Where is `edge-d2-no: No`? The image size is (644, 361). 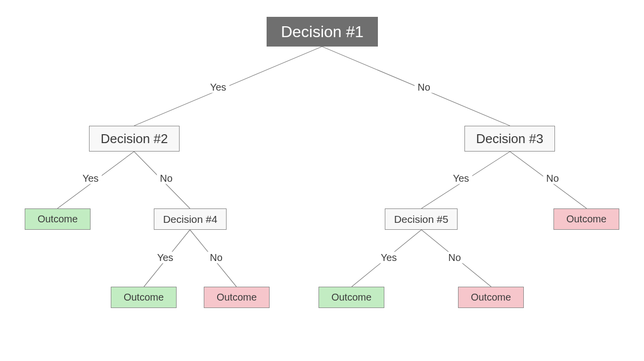
edge-d2-no: No is located at coordinates (166, 178).